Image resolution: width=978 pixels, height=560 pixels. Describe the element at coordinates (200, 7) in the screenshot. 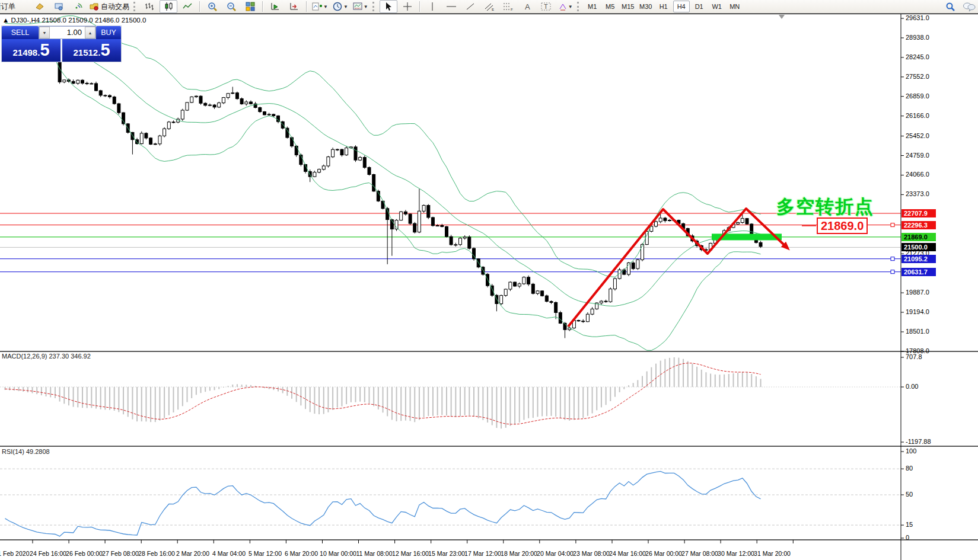

I see `toolbar-separator` at that location.